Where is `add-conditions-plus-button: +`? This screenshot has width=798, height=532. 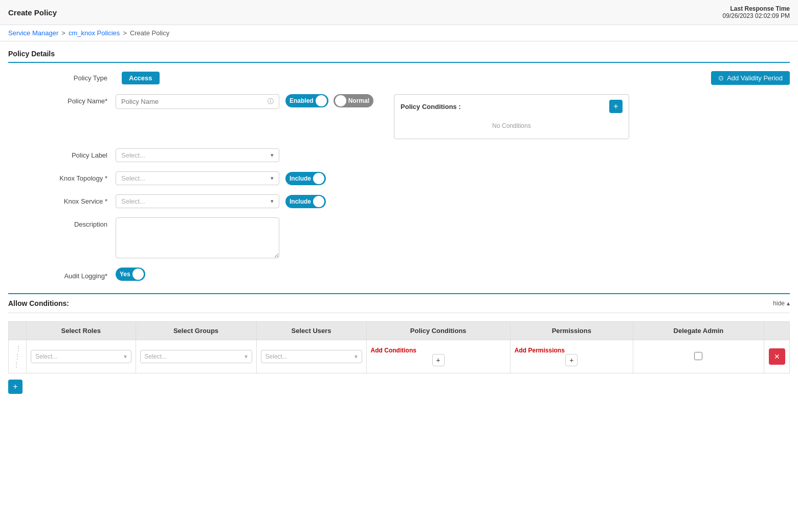 add-conditions-plus-button: + is located at coordinates (438, 360).